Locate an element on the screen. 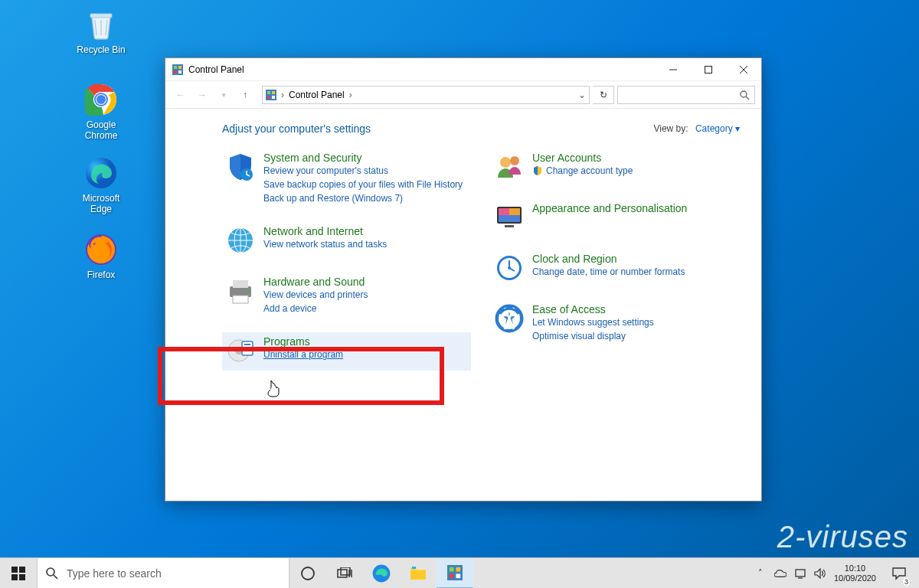 The image size is (919, 588). hardware-link: Hardware and Sound is located at coordinates (314, 282).